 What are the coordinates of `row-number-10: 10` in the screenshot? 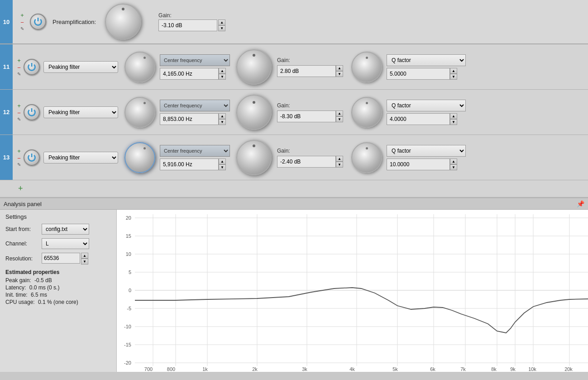 It's located at (6, 22).